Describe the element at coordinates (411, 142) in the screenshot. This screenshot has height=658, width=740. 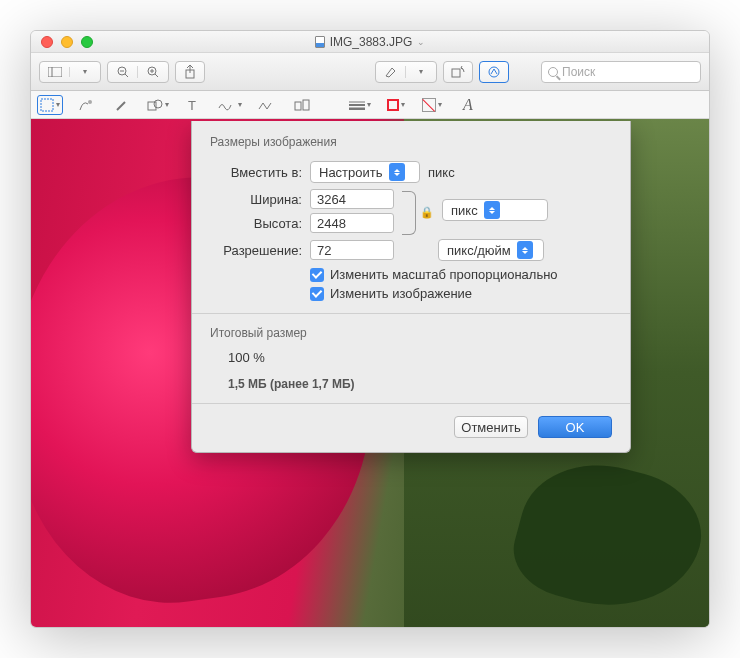
I see `dialog-title: Размеры изображения` at that location.